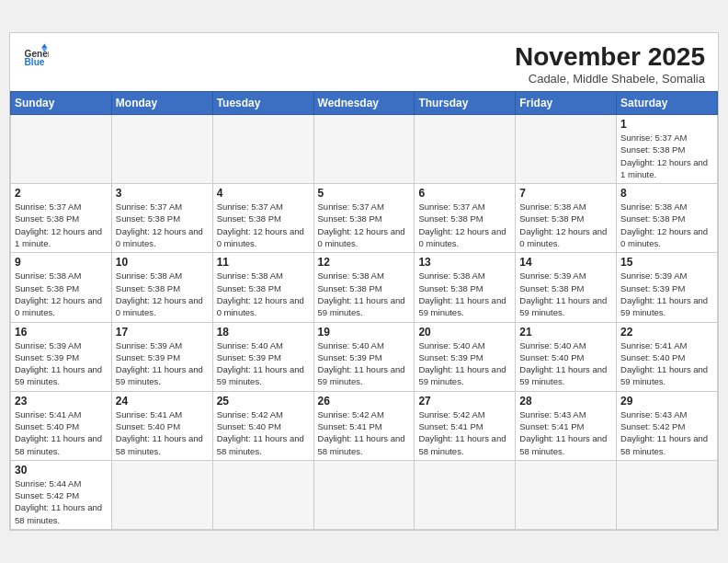 The image size is (728, 563). I want to click on day-info: Sunrise: 5:39 AM Sunset: 5:38 PM Dayligh…, so click(566, 294).